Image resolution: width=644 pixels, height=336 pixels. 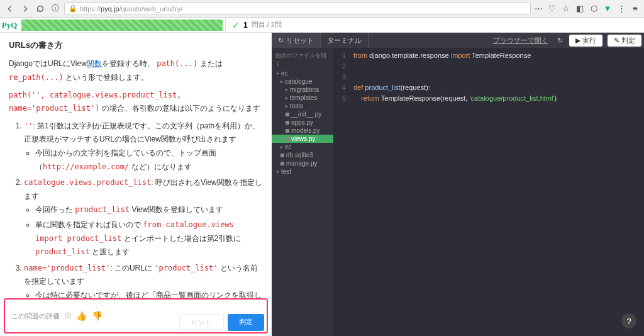 What do you see at coordinates (629, 321) in the screenshot?
I see `help-fab: ?` at bounding box center [629, 321].